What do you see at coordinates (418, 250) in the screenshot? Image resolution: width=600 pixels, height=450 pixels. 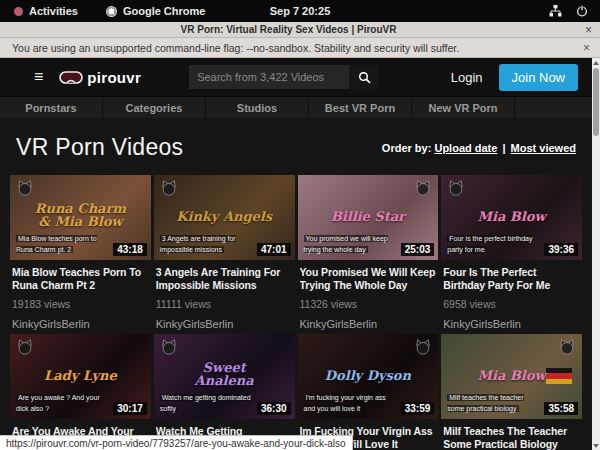 I see `duration-badge: 25:03` at bounding box center [418, 250].